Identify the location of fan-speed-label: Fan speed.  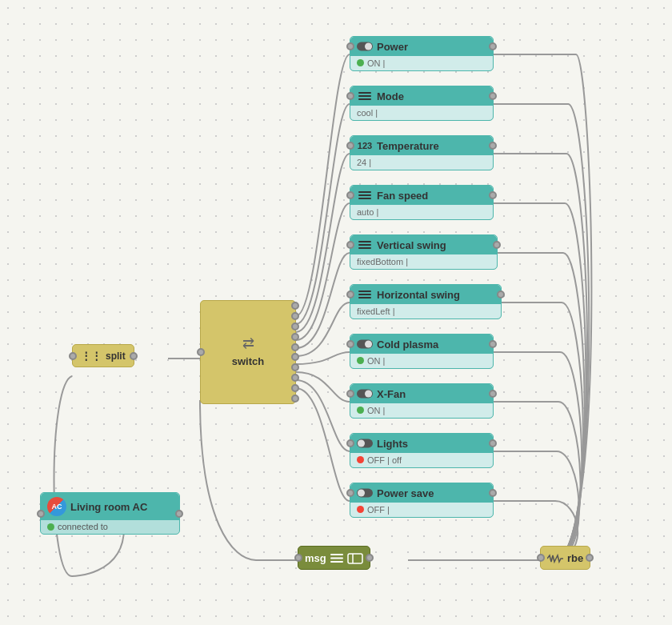
(402, 195).